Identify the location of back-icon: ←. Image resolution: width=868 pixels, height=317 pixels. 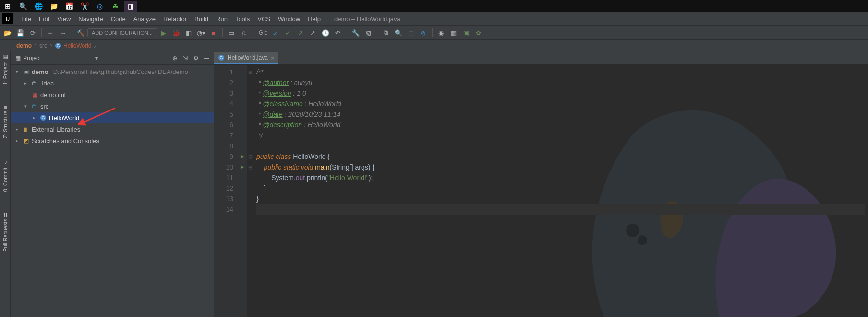
(50, 33).